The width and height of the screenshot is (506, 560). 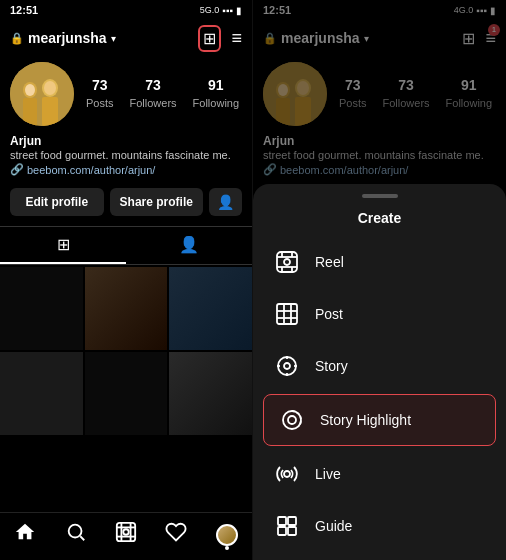 What do you see at coordinates (126, 141) in the screenshot?
I see `bio-name-left: Arjun` at bounding box center [126, 141].